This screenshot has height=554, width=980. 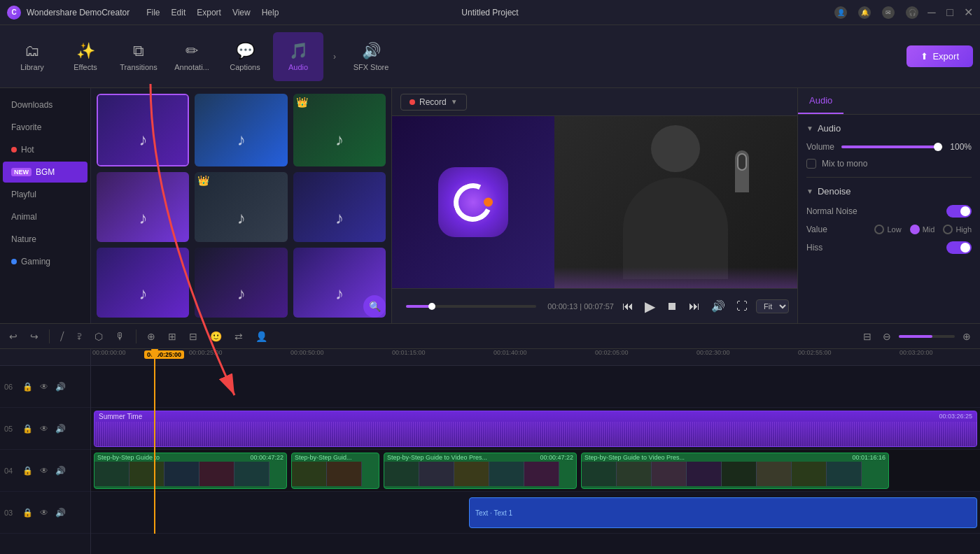 What do you see at coordinates (694, 306) in the screenshot?
I see `skip-forward-button: ⏭` at bounding box center [694, 306].